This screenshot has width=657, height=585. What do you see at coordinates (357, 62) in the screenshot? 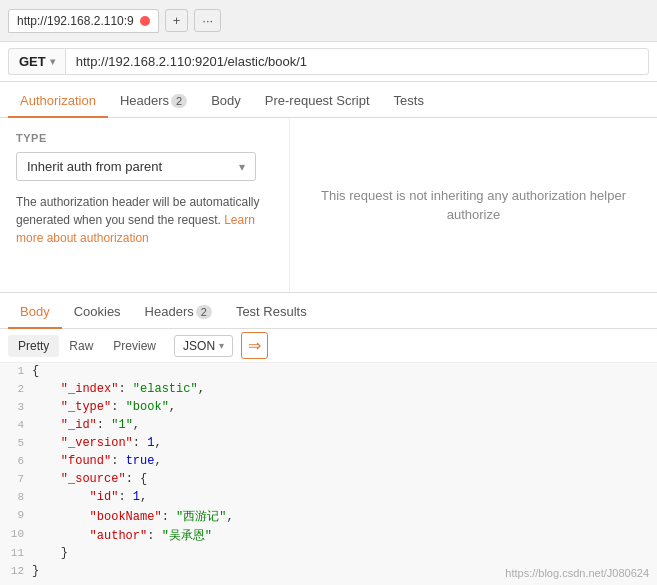
I see `url-input` at bounding box center [357, 62].